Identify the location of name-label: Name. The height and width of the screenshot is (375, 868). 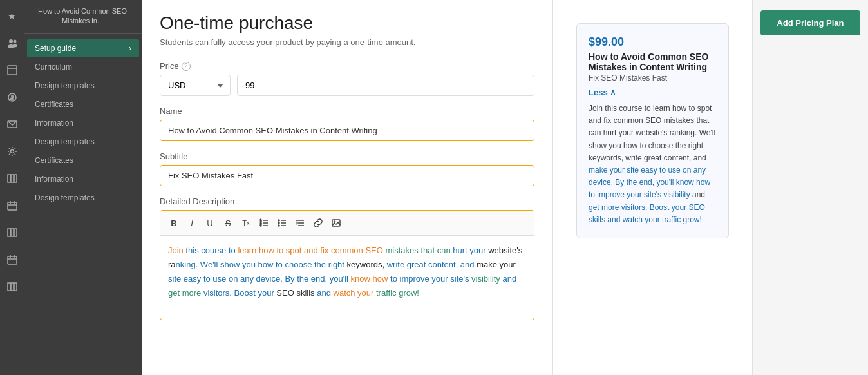
(347, 111).